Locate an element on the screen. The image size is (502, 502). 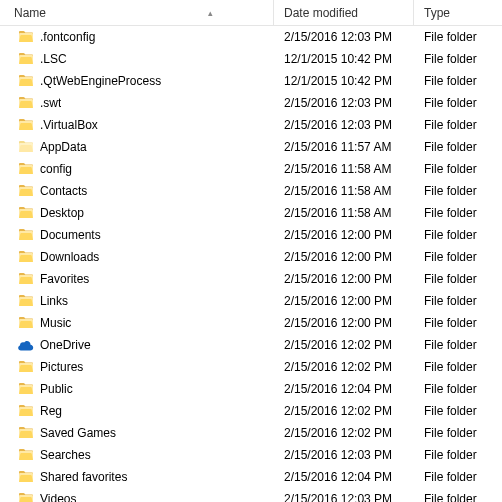
file-name-label: Documents is located at coordinates (70, 235).